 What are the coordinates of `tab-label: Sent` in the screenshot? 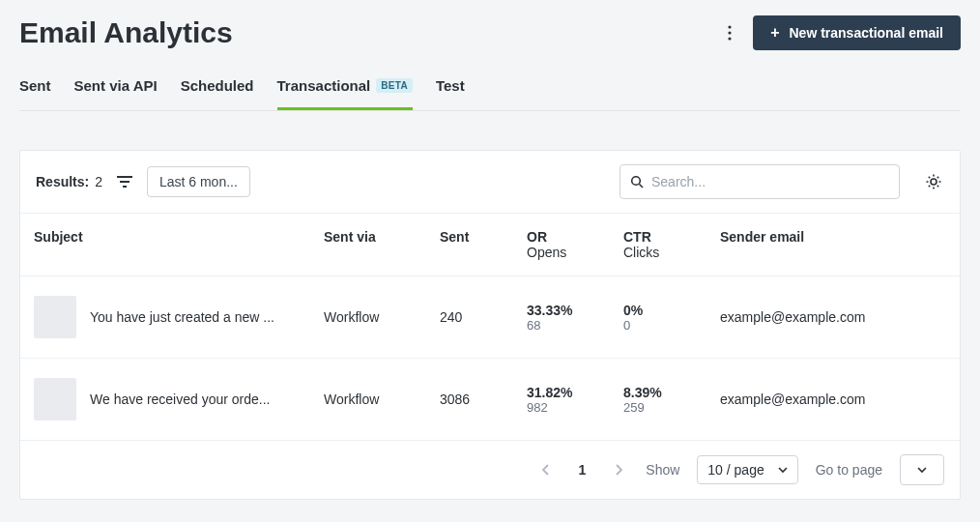 It's located at (35, 85).